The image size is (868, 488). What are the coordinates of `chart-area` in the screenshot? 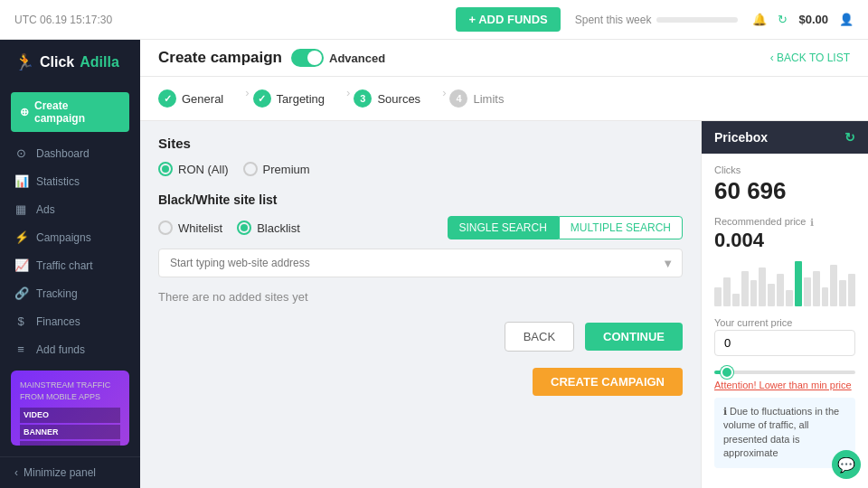 It's located at (785, 284).